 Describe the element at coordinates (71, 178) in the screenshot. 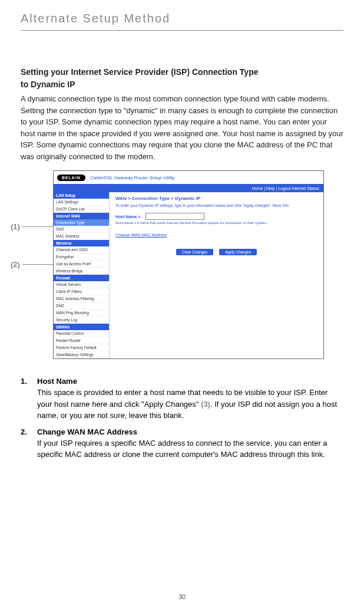

I see `belkin-logo: BELKIN` at that location.